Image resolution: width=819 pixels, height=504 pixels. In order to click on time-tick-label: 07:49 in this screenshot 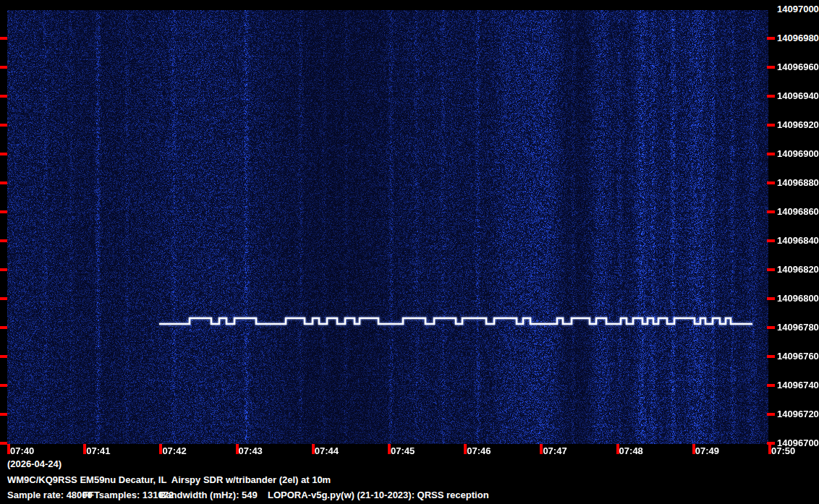, I will do `click(708, 451)`.